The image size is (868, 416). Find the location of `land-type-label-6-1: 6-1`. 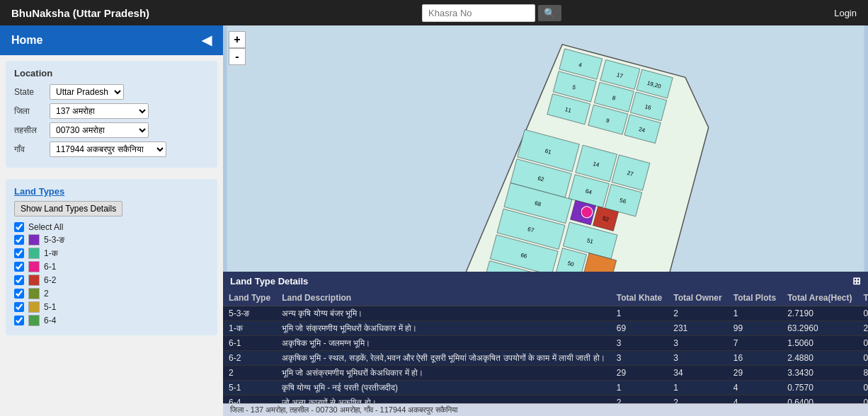

land-type-label-6-1: 6-1 is located at coordinates (50, 267).